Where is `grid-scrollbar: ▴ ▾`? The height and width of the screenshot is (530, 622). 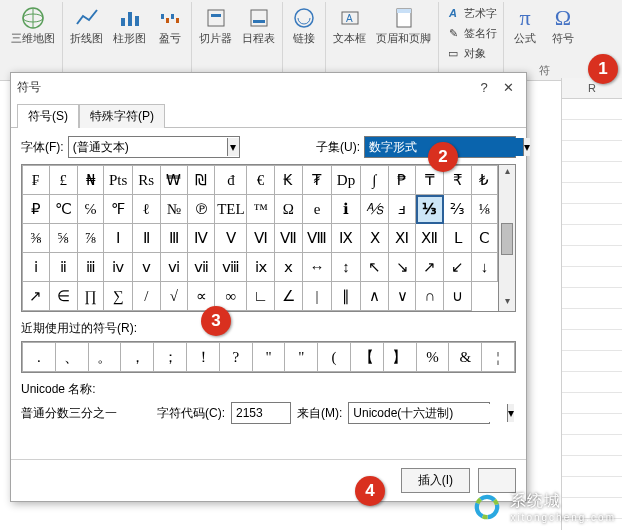
grid-scrollbar: ▴ ▾ is located at coordinates (508, 238).